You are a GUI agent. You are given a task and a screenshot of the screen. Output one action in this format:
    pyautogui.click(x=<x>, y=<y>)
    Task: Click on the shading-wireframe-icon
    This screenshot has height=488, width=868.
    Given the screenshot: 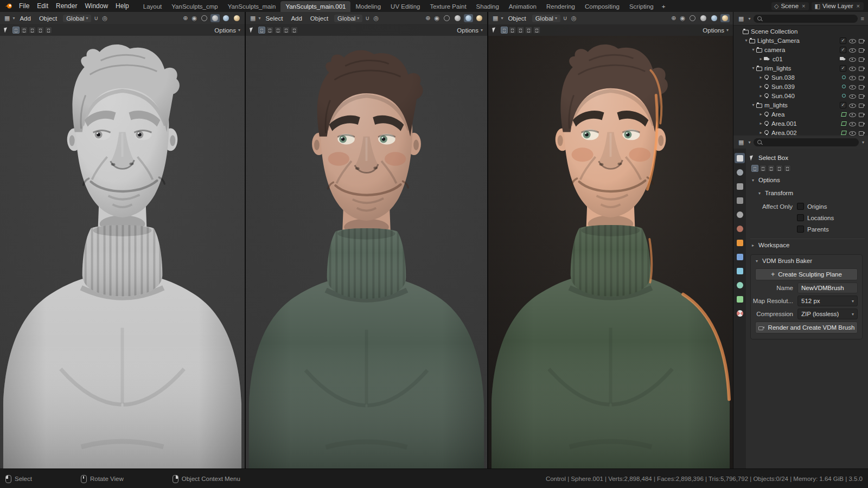 What is the action you would take?
    pyautogui.click(x=447, y=18)
    